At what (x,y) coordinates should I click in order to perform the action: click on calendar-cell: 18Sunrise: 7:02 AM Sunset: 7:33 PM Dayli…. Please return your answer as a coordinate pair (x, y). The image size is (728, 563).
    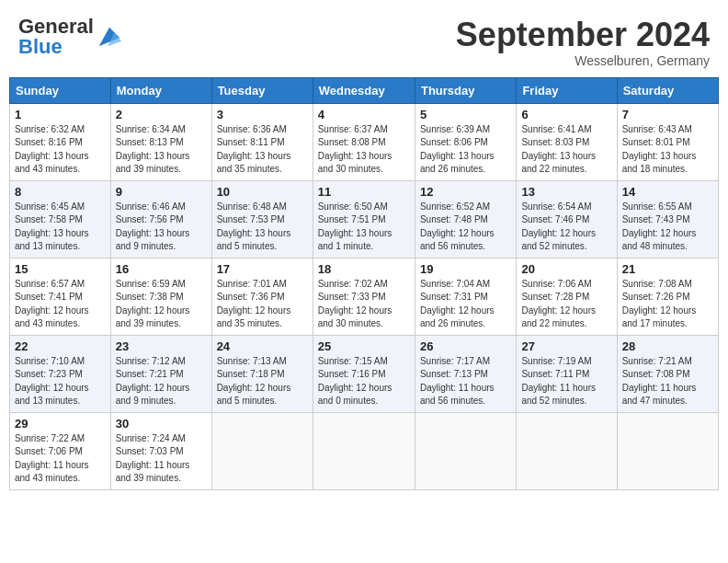
    Looking at the image, I should click on (364, 296).